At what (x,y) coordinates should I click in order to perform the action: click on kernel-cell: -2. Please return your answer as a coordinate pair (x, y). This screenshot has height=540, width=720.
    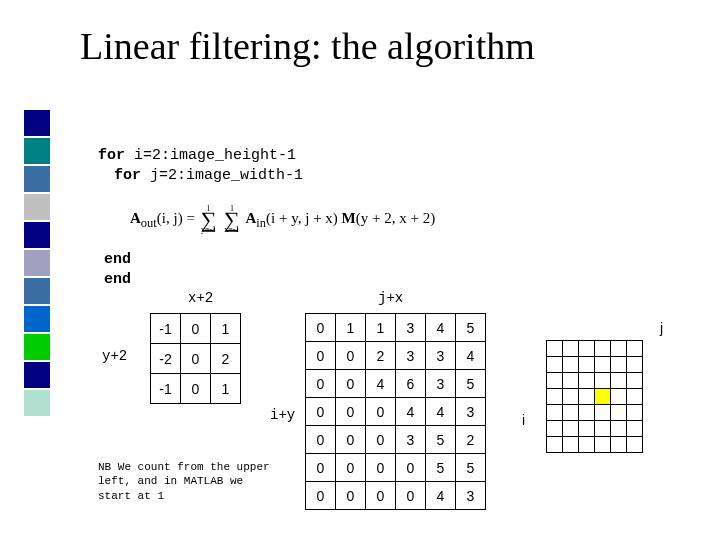
    Looking at the image, I should click on (166, 359).